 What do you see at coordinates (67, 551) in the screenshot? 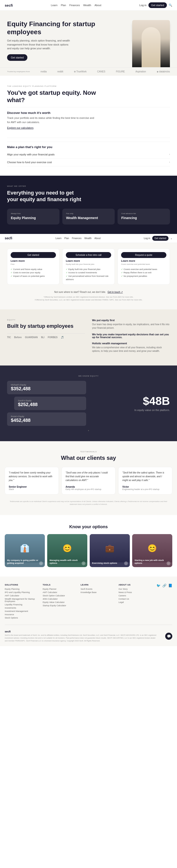
I see `know-card-2: 😊 Managing wealth with stock options ›` at bounding box center [67, 551].